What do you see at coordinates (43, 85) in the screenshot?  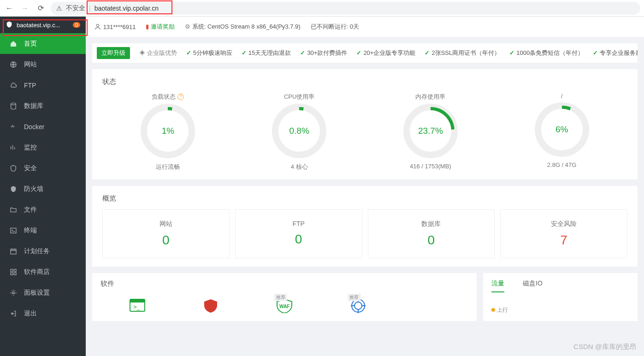 I see `sidebar-item-ftp: FTP` at bounding box center [43, 85].